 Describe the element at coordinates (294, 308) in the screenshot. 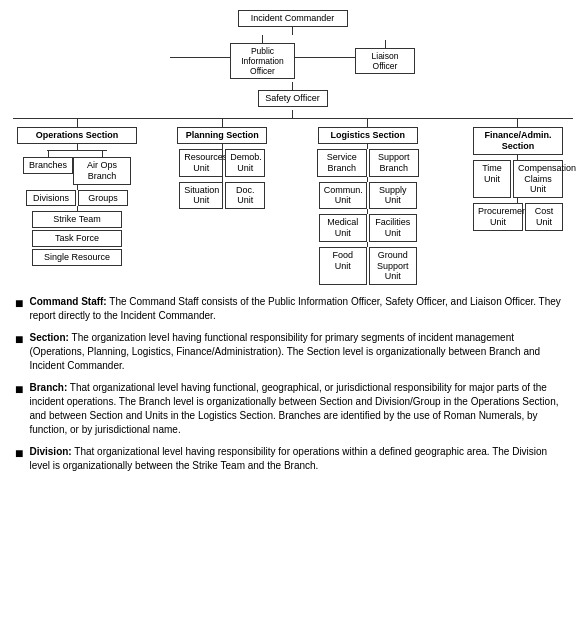

I see `desc-command-staff-body: The Command Staff consists of the Public…` at that location.